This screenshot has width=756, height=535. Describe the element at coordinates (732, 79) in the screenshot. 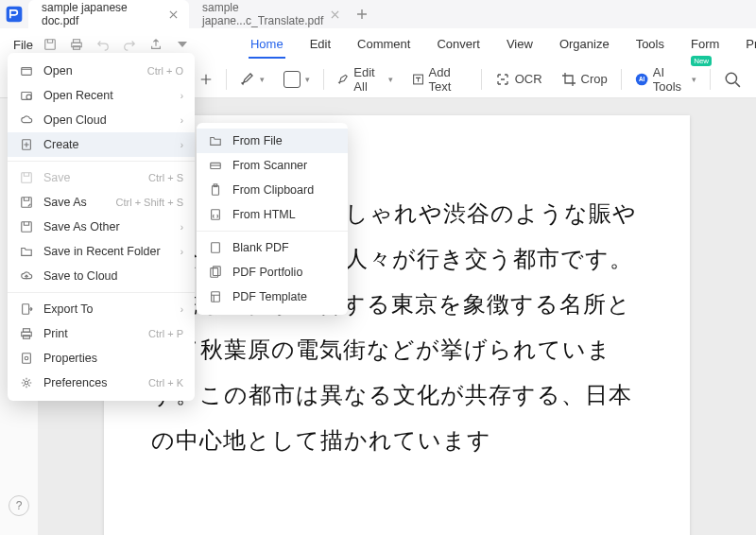

I see `search-button` at that location.